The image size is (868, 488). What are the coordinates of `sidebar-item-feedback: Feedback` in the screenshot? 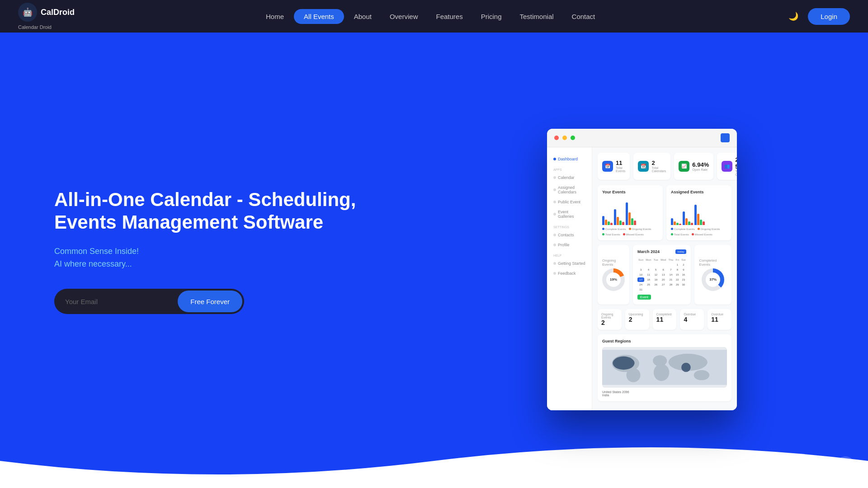 It's located at (570, 273).